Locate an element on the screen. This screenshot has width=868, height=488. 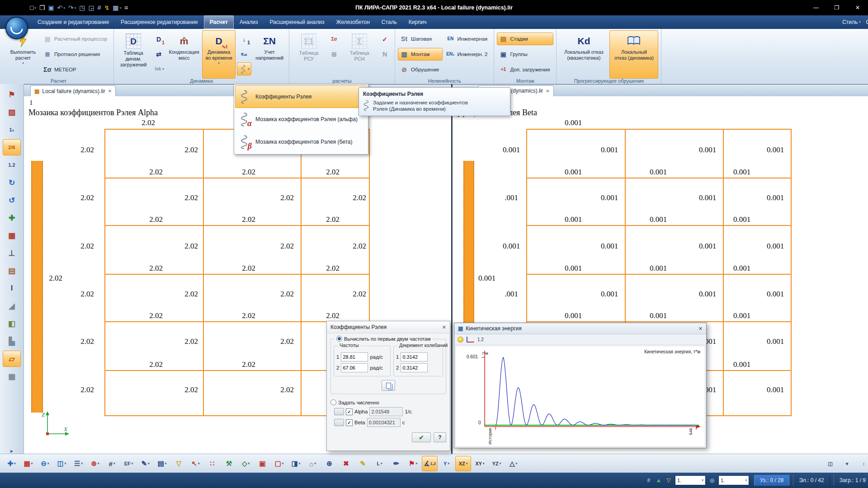
tabbar-menu-окно: Окно▾ is located at coordinates (867, 22).